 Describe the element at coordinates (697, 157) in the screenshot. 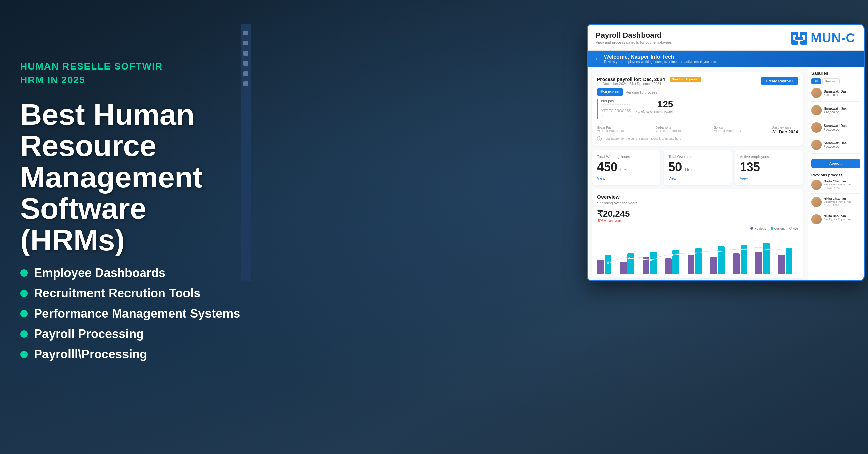

I see `stat-label-1: Total Overtime` at that location.